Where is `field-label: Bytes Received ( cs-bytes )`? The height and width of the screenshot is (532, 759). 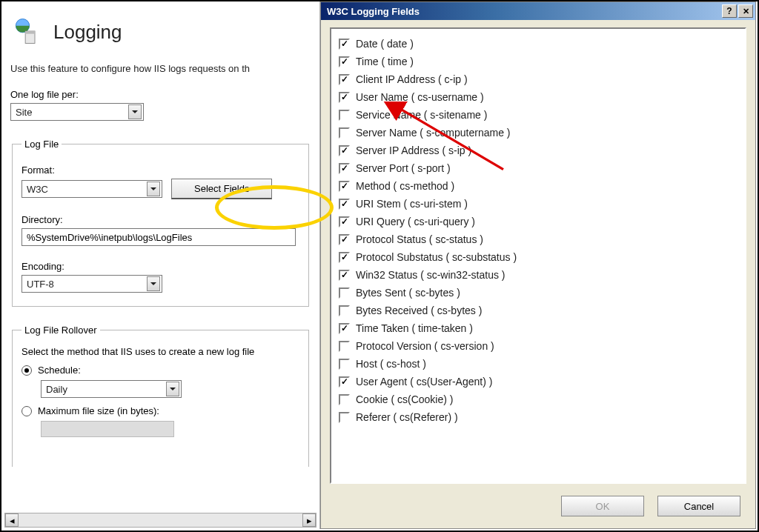 field-label: Bytes Received ( cs-bytes ) is located at coordinates (419, 310).